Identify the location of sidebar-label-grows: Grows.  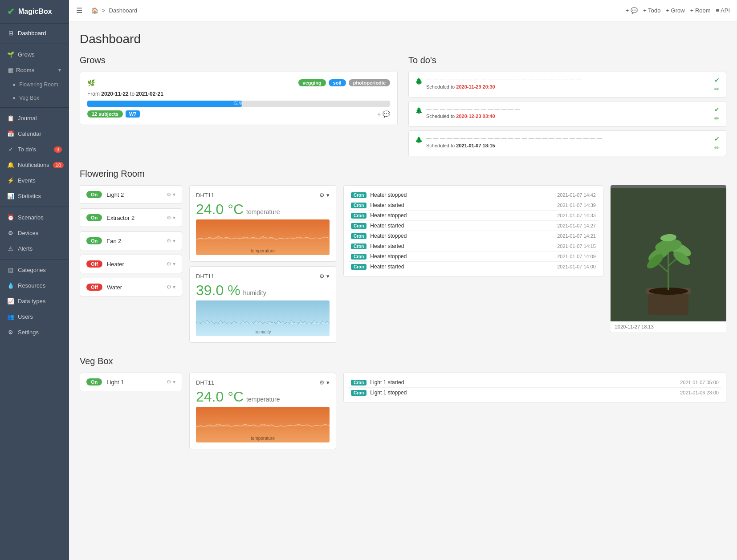
(26, 54).